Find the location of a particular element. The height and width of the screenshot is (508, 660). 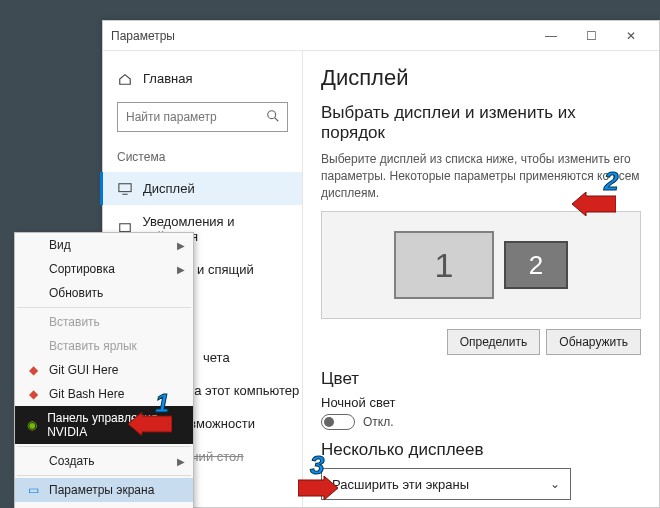

ctx-sort: Сортировка▶ is located at coordinates (104, 269).